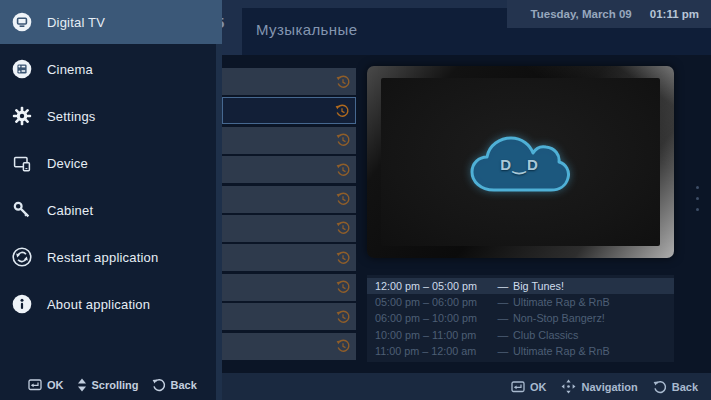 The width and height of the screenshot is (711, 400). I want to click on sidebar-item-device: Device, so click(111, 163).